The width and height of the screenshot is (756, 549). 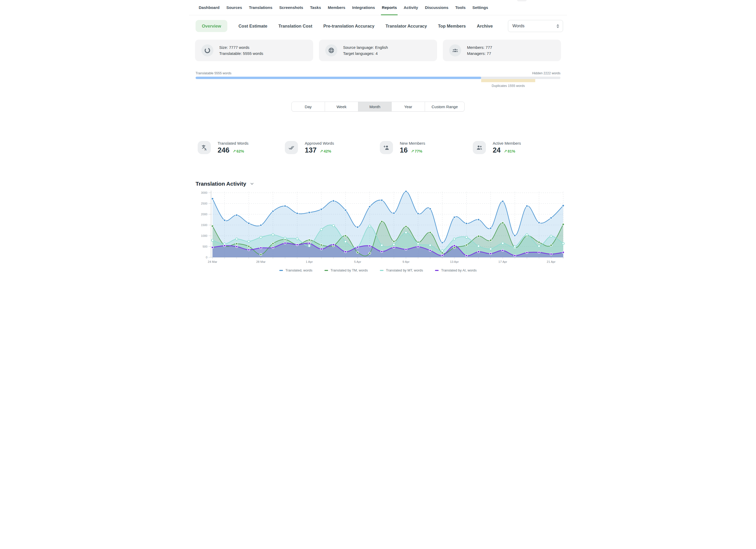 I want to click on person-add-icon, so click(x=387, y=147).